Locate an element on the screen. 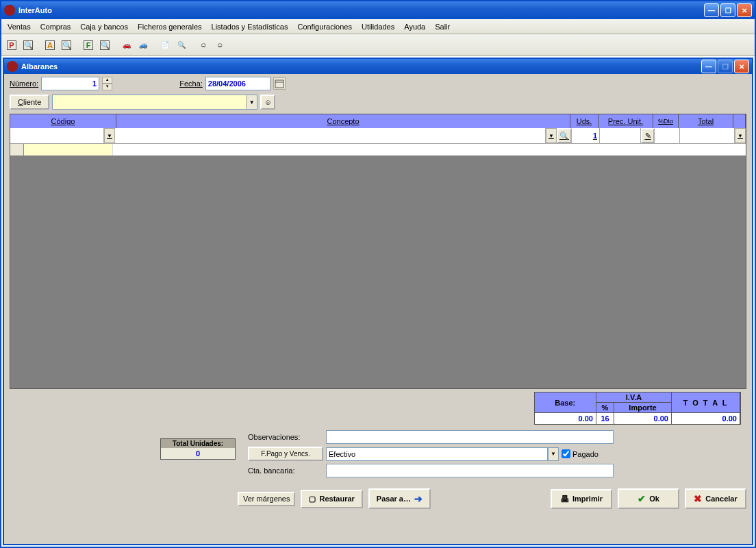  pagado-checkbox is located at coordinates (566, 453).